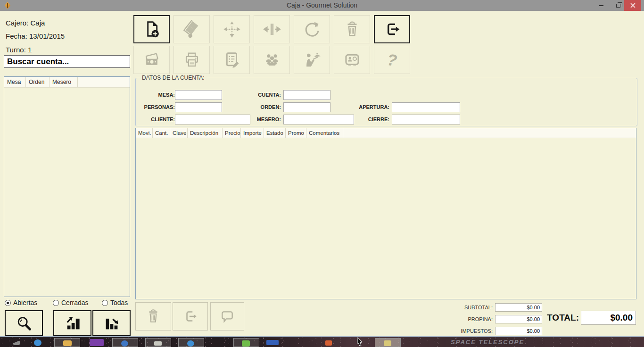 The height and width of the screenshot is (347, 644). Describe the element at coordinates (368, 120) in the screenshot. I see `cierre-label: CIERRE:` at that location.